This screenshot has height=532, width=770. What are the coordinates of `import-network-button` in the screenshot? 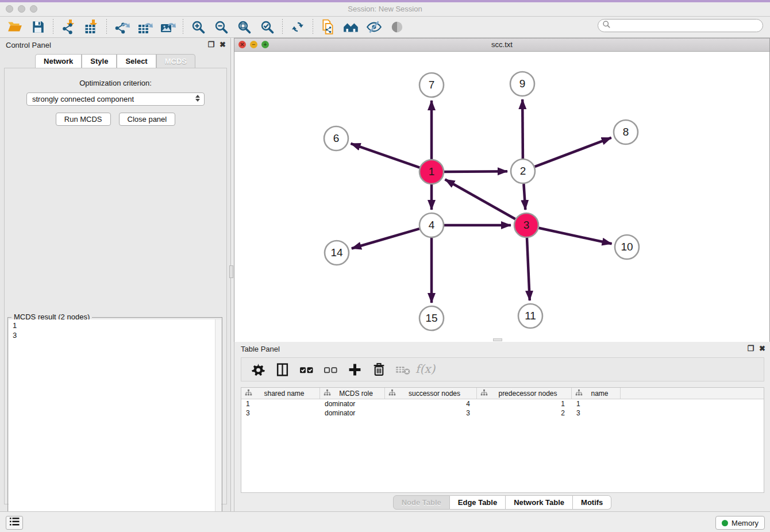 It's located at (68, 27).